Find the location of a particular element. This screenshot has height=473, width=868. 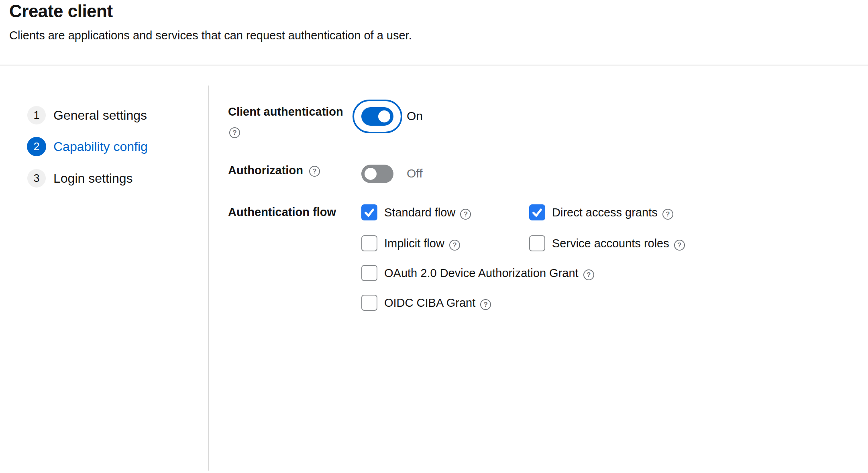

option-oidc-ciba-grant: OIDC CIBA Grant ? is located at coordinates (426, 303).